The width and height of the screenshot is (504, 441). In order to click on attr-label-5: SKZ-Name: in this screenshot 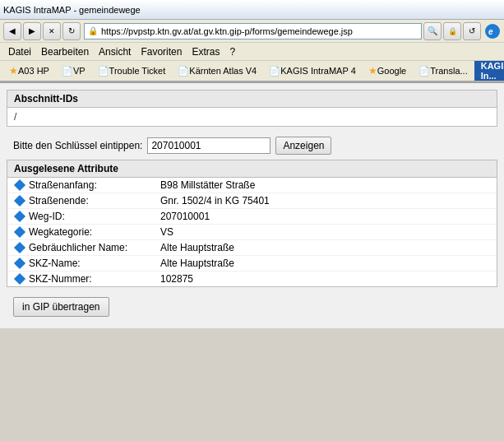, I will do `click(95, 263)`.